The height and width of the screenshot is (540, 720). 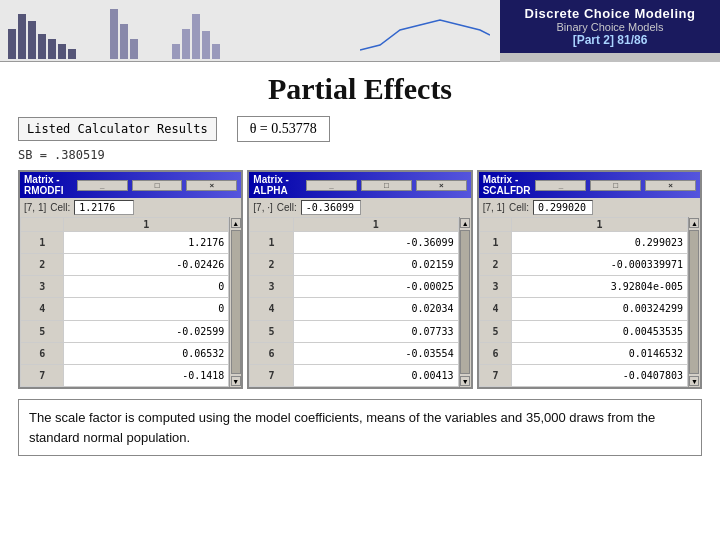 I want to click on matrix-rmodfi-titlebar: Matrix - RMODFI _ □ ×, so click(x=130, y=185).